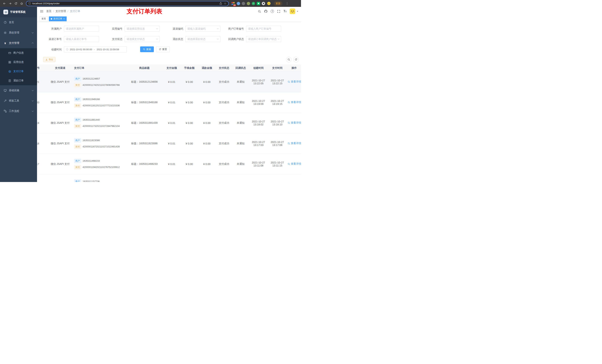 Image resolution: width=602 pixels, height=364 pixels. I want to click on refund-status-field, so click(202, 39).